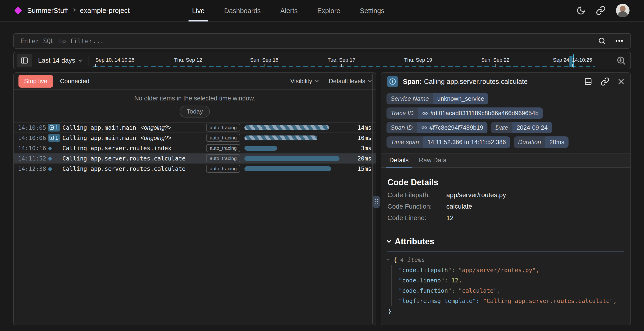  I want to click on nav-tab: Explore, so click(329, 11).